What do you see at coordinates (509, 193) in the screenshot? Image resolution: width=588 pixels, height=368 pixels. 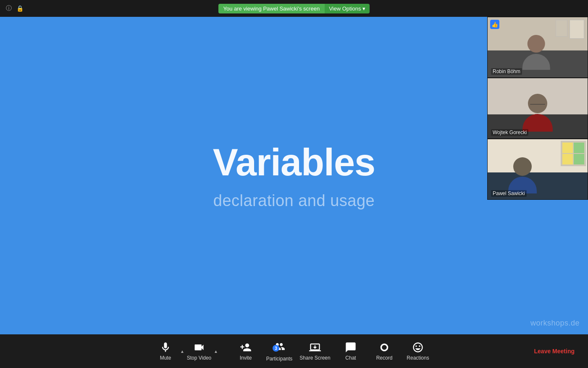 I see `participant-name-pawel: Pawel Sawicki` at bounding box center [509, 193].